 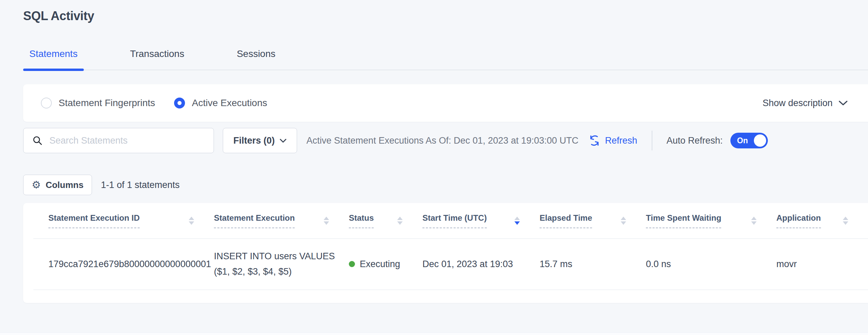 I want to click on filters-label: Filters (0), so click(x=254, y=141).